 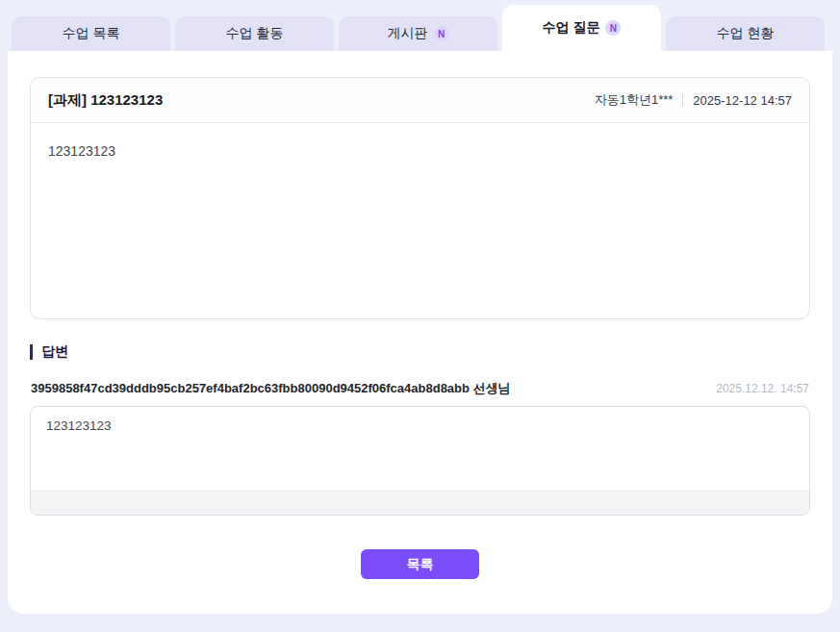 I want to click on meta-divider, so click(x=683, y=100).